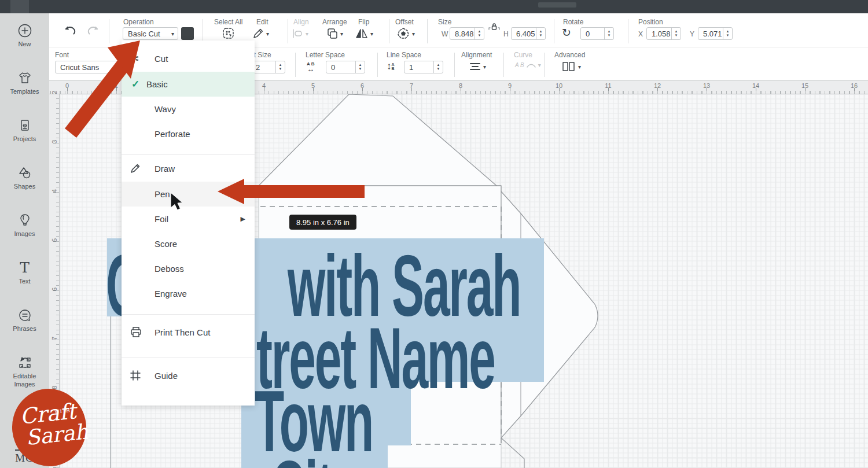 The height and width of the screenshot is (468, 868). What do you see at coordinates (25, 172) in the screenshot?
I see `shapes-icon` at bounding box center [25, 172].